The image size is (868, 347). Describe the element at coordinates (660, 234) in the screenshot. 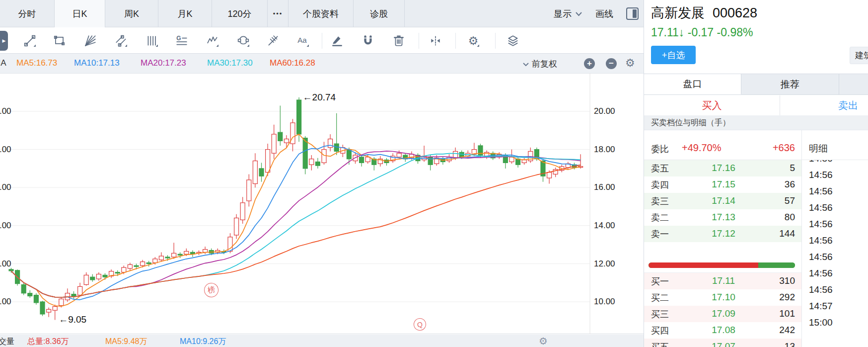

I see `ask-label: 卖一` at that location.